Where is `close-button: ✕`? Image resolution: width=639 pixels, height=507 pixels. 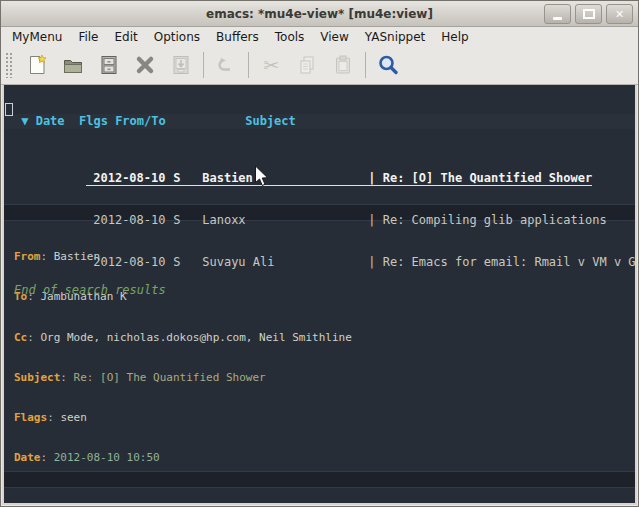 close-button: ✕ is located at coordinates (620, 14).